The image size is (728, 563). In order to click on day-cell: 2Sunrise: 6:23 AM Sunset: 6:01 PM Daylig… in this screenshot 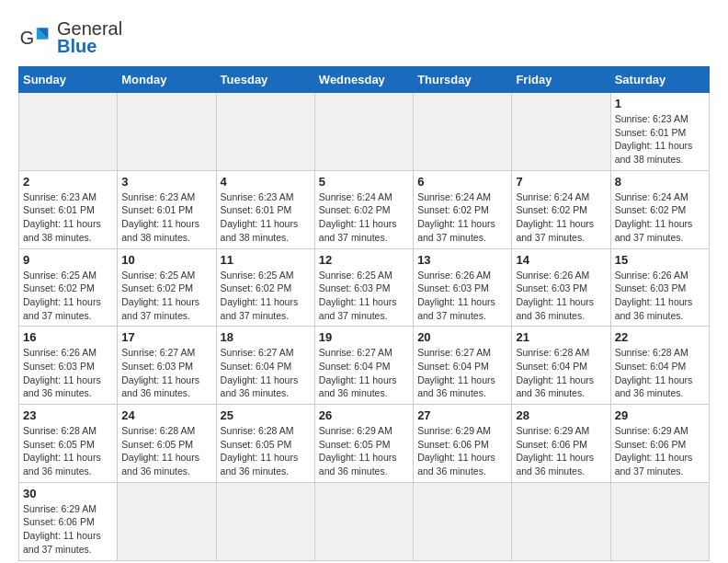, I will do `click(68, 210)`.